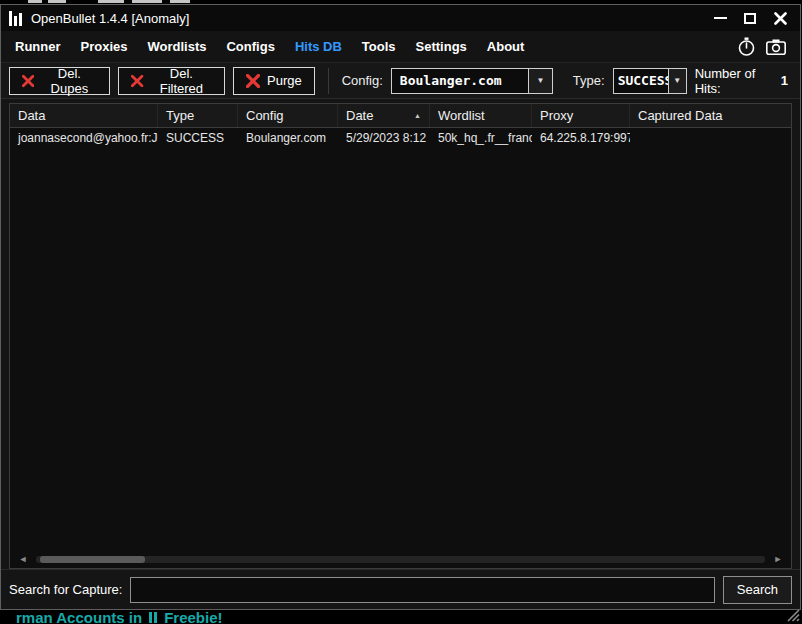 The image size is (802, 624). Describe the element at coordinates (250, 46) in the screenshot. I see `menu-item-configs: Configs` at that location.